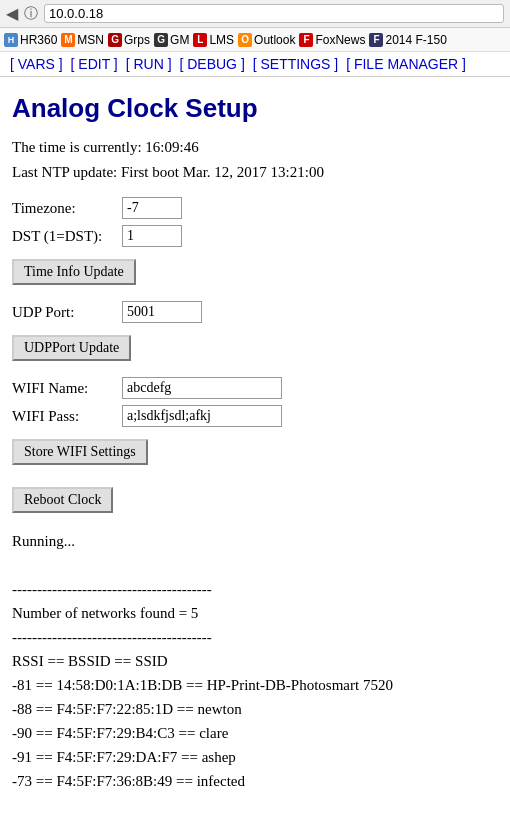 Image resolution: width=510 pixels, height=816 pixels. I want to click on bookmark-icon-foxnews: F, so click(306, 40).